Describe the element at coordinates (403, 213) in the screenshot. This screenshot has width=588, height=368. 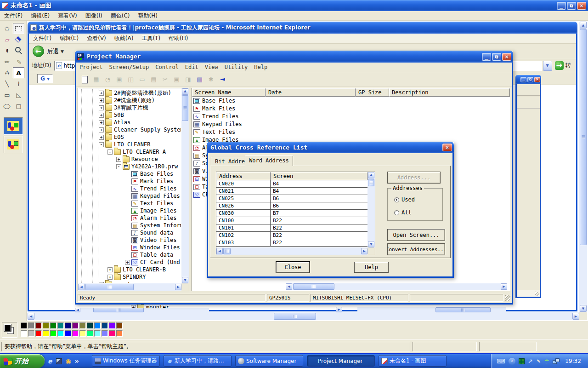
I see `radio-all: All` at that location.